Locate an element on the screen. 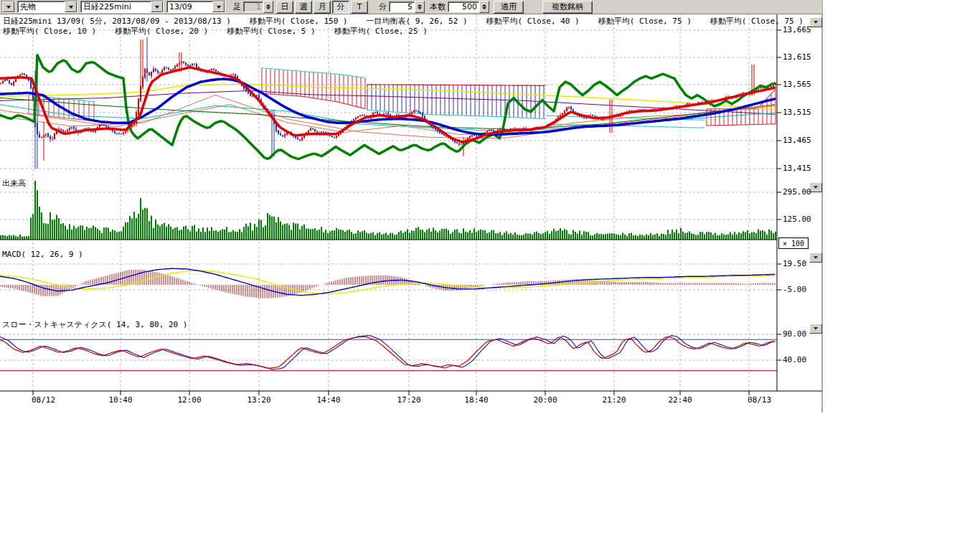 Image resolution: width=980 pixels, height=551 pixels. indicator-legend-item: 移動平均( Close, 20 ) is located at coordinates (161, 32).